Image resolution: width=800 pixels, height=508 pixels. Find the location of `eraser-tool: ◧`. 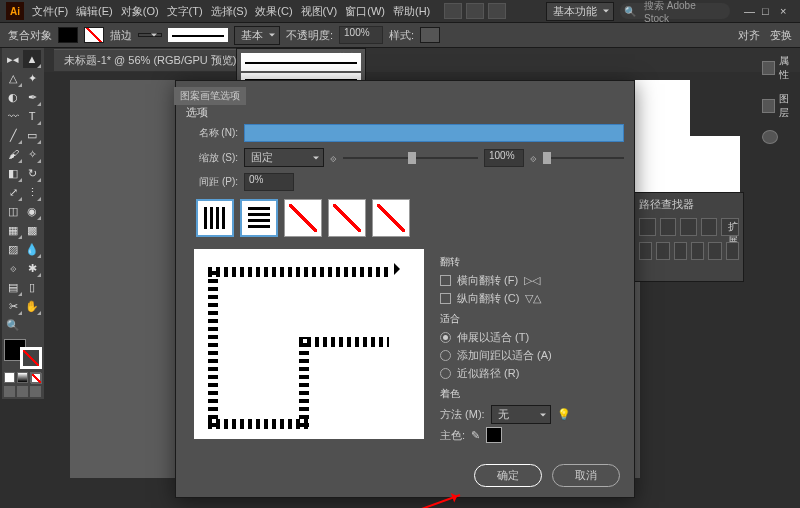

eraser-tool: ◧ is located at coordinates (13, 173).